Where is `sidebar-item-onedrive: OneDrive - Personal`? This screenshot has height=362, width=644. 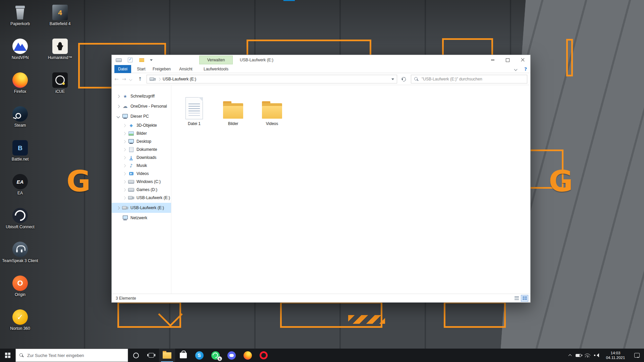
sidebar-item-onedrive: OneDrive - Personal is located at coordinates (142, 106).